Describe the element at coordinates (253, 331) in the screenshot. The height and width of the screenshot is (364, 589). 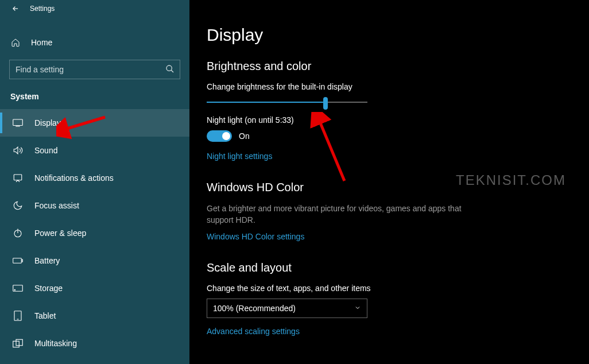
I see `advanced-scaling-link: Advanced scaling settings` at that location.